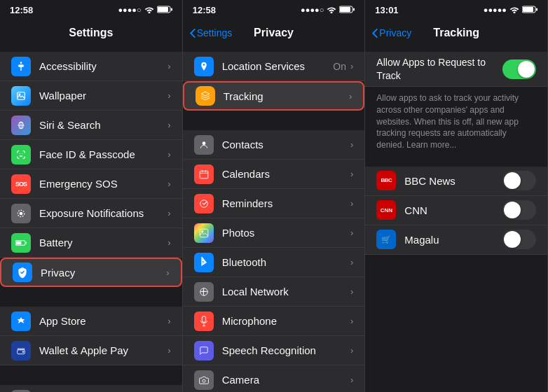 The width and height of the screenshot is (548, 392). Describe the element at coordinates (91, 214) in the screenshot. I see `settings-item-exposure: Exposure Notifications ›` at that location.